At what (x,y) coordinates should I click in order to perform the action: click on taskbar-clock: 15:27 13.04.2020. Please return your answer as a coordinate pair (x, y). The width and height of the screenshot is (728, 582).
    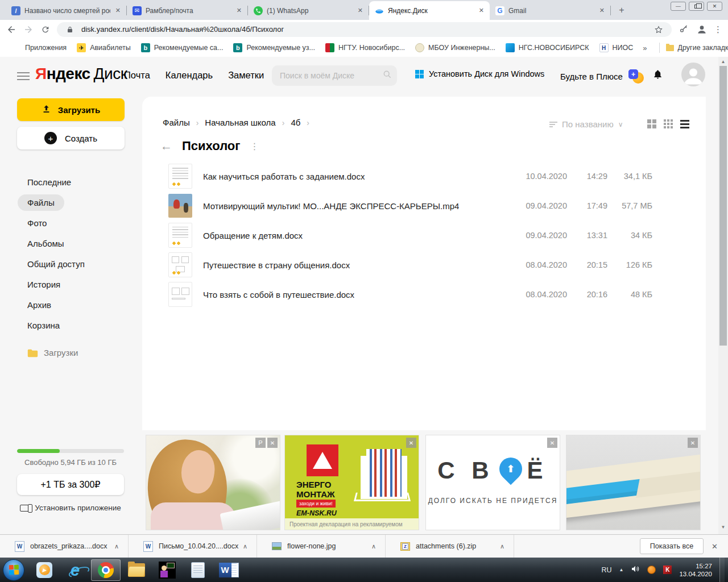
    Looking at the image, I should click on (696, 570).